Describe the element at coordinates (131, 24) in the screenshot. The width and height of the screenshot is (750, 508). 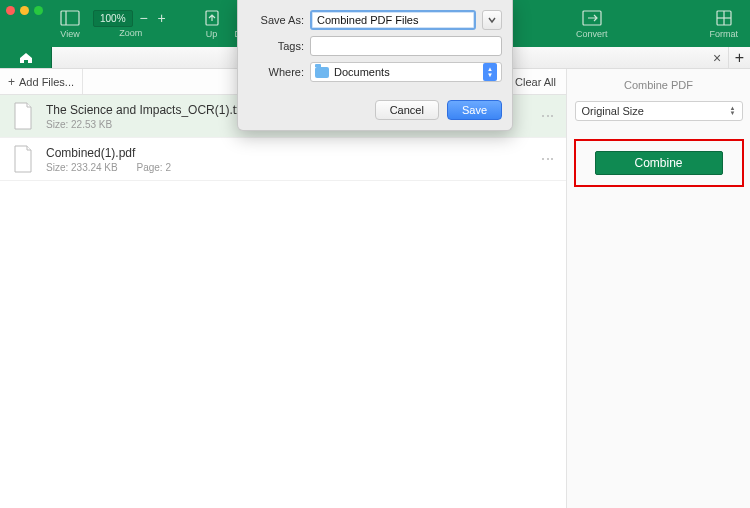
I see `toolbar-zoom: 100% − + Zoom` at that location.